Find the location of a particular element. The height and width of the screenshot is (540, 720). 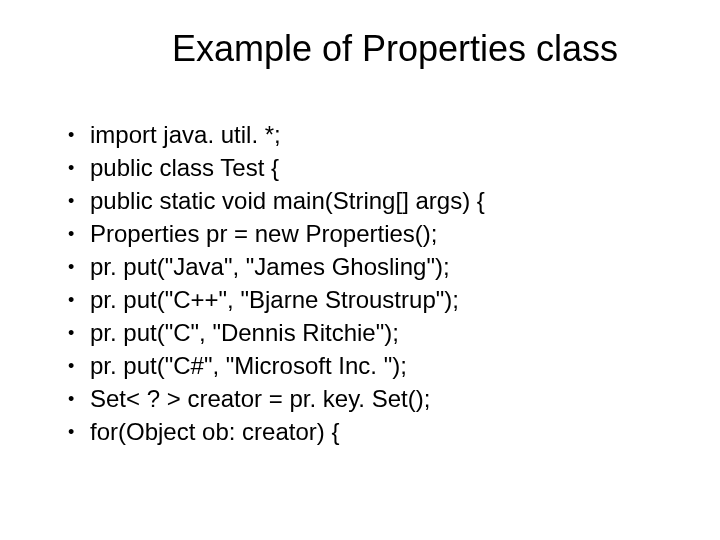

list-item: • Set< ? > creator = pr. key. Set(); is located at coordinates (374, 399).